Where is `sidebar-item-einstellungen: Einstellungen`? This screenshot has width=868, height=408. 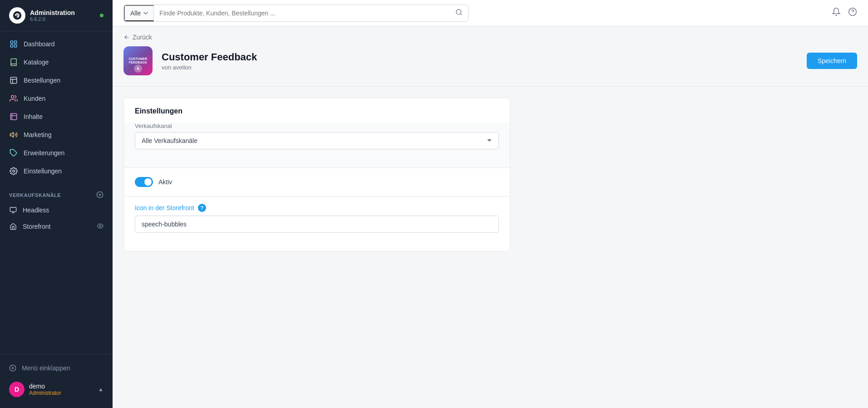
sidebar-item-einstellungen: Einstellungen is located at coordinates (56, 171).